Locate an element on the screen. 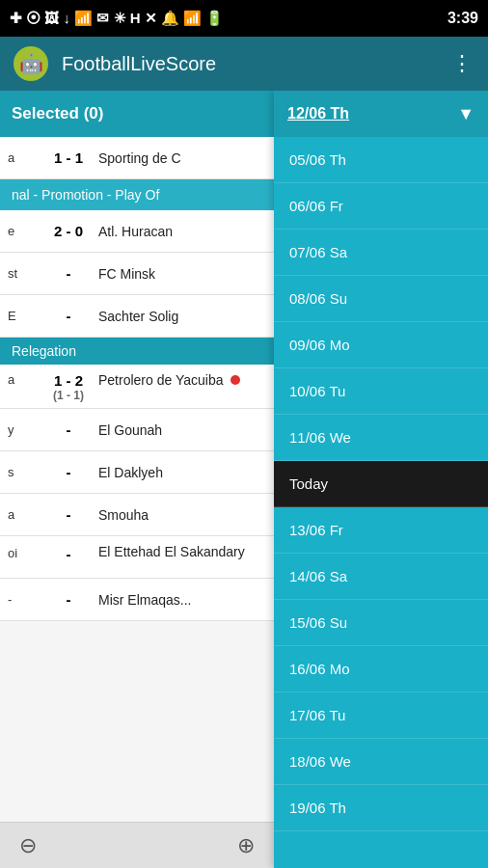 The width and height of the screenshot is (488, 868). relegation-label: Relegation is located at coordinates (44, 351).